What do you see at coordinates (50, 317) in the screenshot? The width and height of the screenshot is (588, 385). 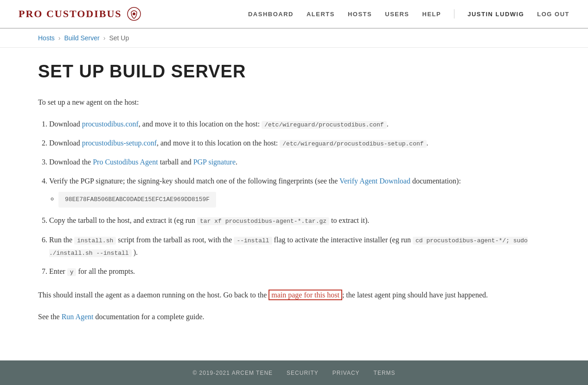 I see `para2-before: See the` at bounding box center [50, 317].